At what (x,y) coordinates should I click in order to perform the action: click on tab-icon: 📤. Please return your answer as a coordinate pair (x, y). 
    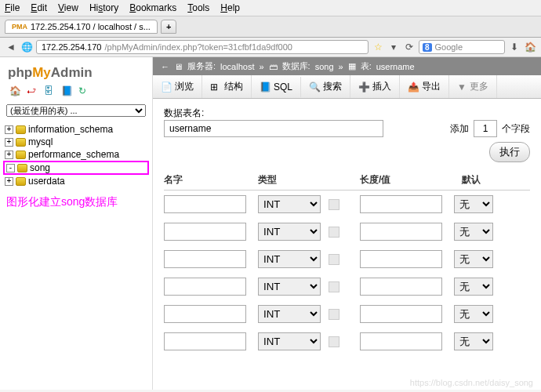
    Looking at the image, I should click on (413, 87).